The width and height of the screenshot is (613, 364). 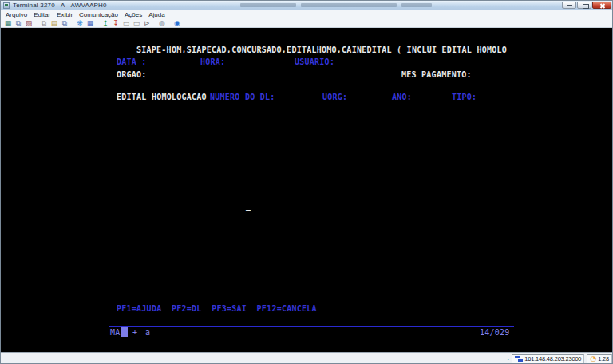 What do you see at coordinates (90, 23) in the screenshot?
I see `keyboard-map-icon: ▦` at bounding box center [90, 23].